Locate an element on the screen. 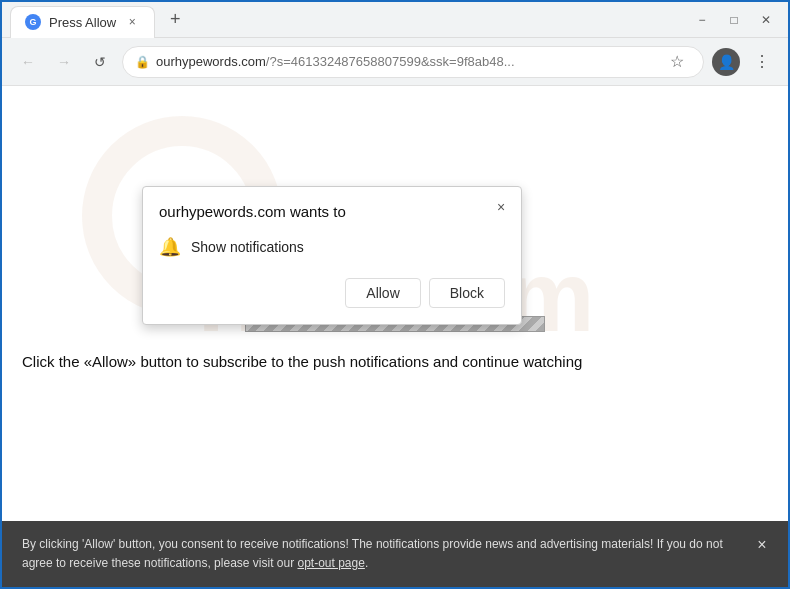 The image size is (790, 589). consent-text: By clicking 'Allow' button, you consent … is located at coordinates (372, 554).